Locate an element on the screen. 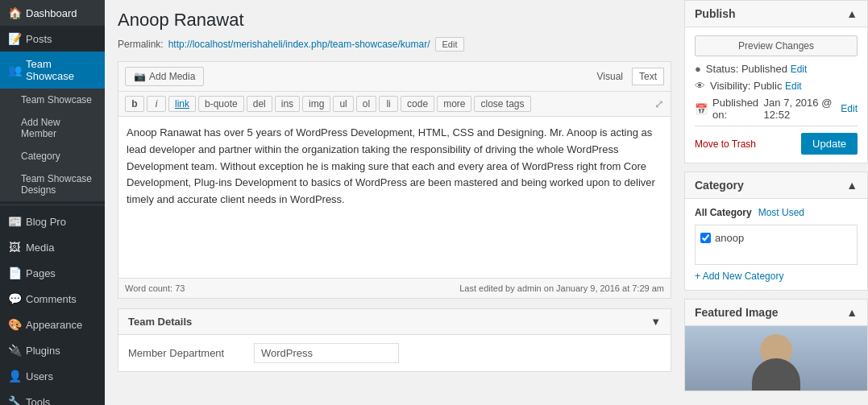 Image resolution: width=868 pixels, height=405 pixels. sidebar-item-tools: 🔧 Tools is located at coordinates (52, 397).